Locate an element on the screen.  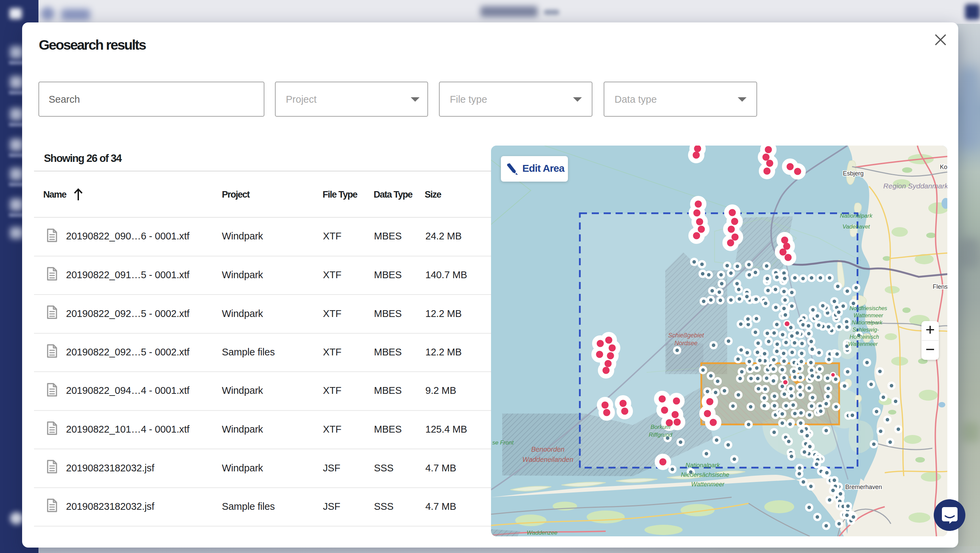
svg-text: Region Syddanmark is located at coordinates (915, 186).